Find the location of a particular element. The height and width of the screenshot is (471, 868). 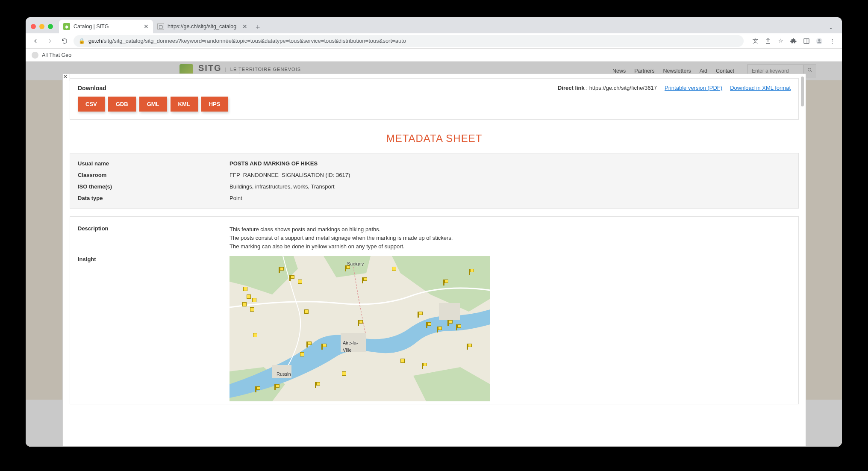

menu-icon: ⋮ is located at coordinates (832, 41).